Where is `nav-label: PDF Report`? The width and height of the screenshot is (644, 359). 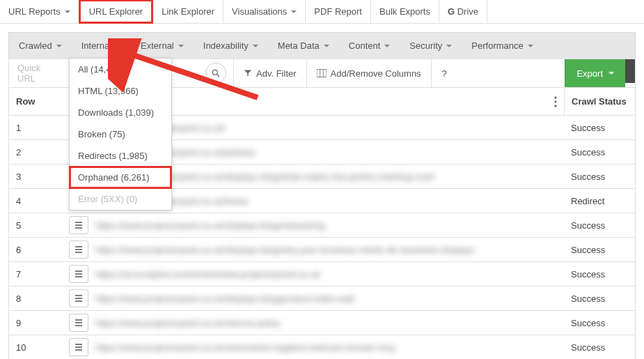 nav-label: PDF Report is located at coordinates (338, 11).